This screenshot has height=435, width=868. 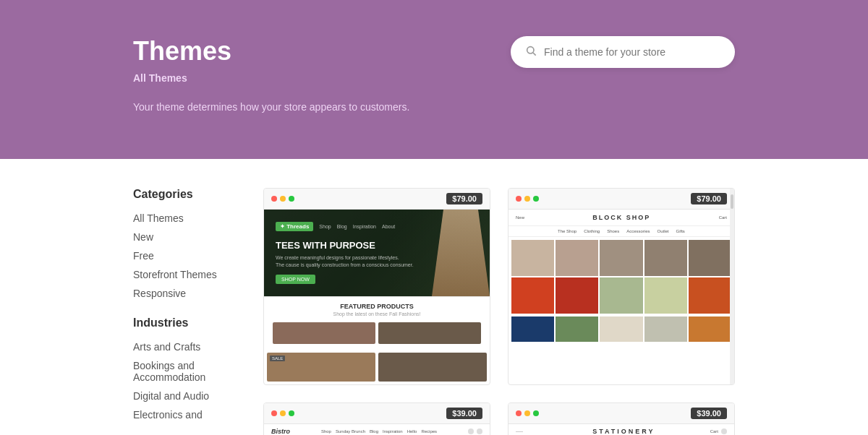 What do you see at coordinates (374, 431) in the screenshot?
I see `bistro-nav-link-3: Blog` at bounding box center [374, 431].